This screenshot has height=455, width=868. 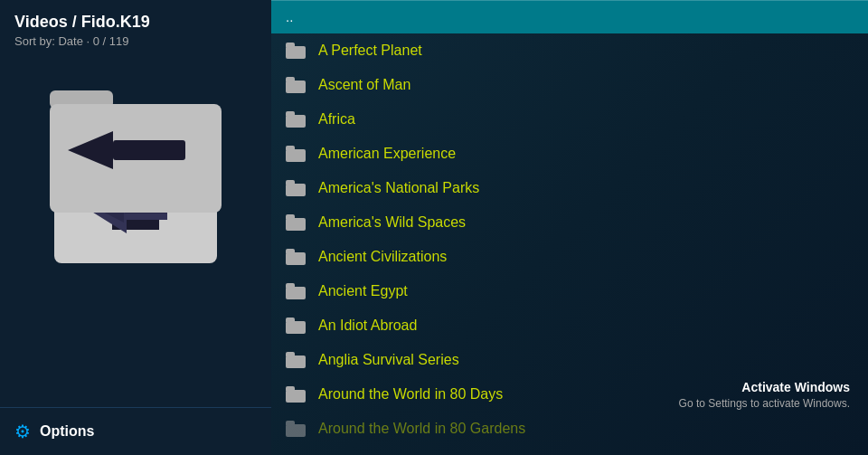 What do you see at coordinates (570, 51) in the screenshot?
I see `list-item: A Perfect Planet` at bounding box center [570, 51].